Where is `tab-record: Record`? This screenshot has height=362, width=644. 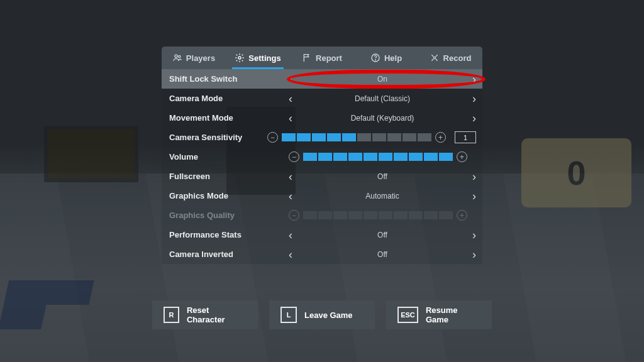
tab-record: Record is located at coordinates (450, 58).